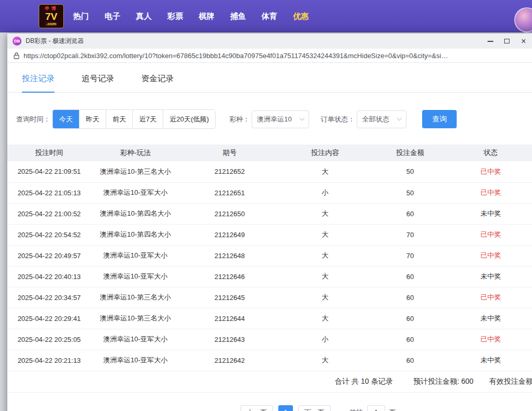 This screenshot has width=532, height=411. Describe the element at coordinates (270, 408) in the screenshot. I see `pagination: 上一页 1 下一页 前往 页` at that location.